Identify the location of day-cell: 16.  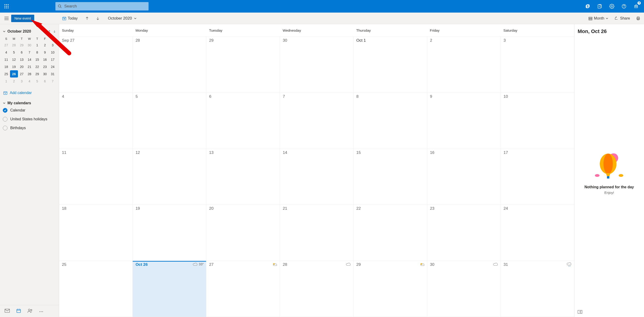
(464, 177).